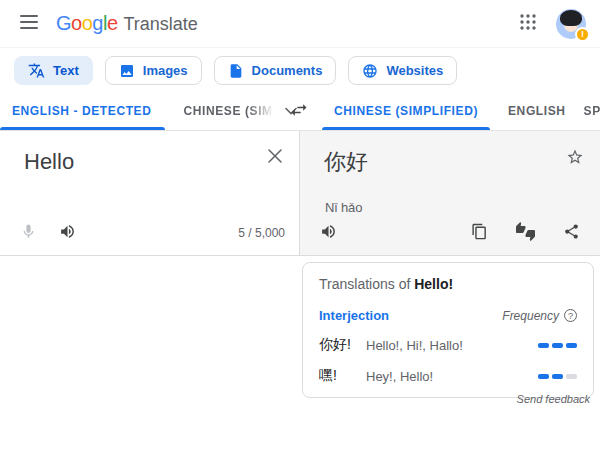 The height and width of the screenshot is (450, 600). What do you see at coordinates (448, 330) in the screenshot?
I see `translations-card: Translations of Hello! Interjection Freq…` at bounding box center [448, 330].